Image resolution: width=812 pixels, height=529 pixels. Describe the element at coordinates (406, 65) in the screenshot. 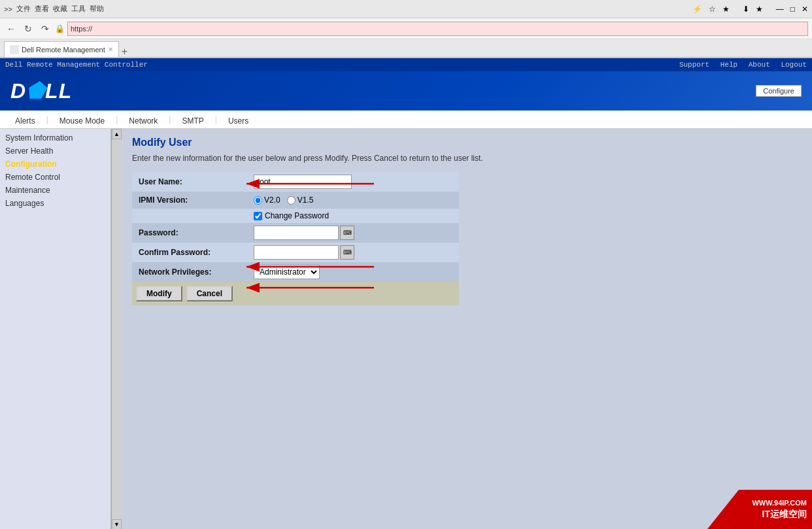

I see `drac-header-bar: Dell Remote Management Controller Suppor…` at that location.